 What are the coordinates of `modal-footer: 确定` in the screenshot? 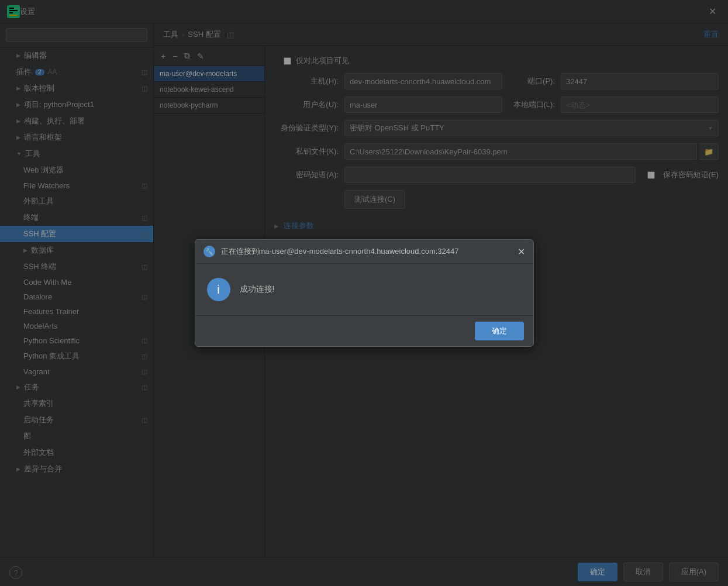 It's located at (364, 331).